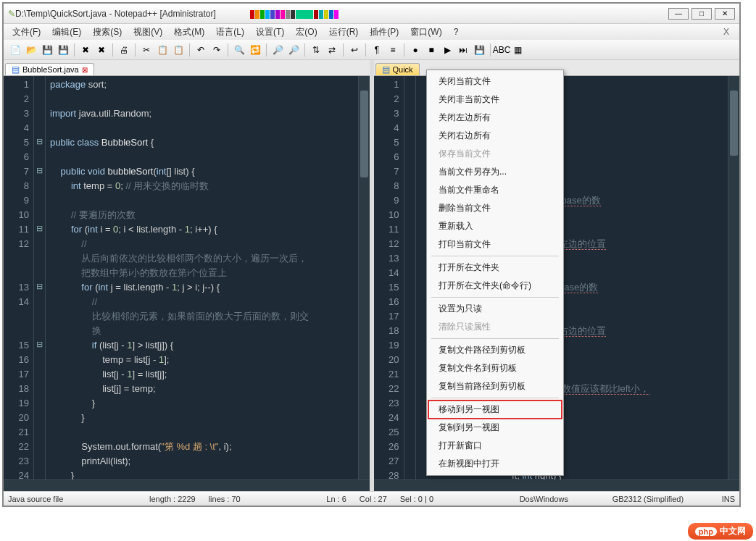 The image size is (756, 541). What do you see at coordinates (495, 81) in the screenshot?
I see `ctx-关闭当前文件: 关闭当前文件` at bounding box center [495, 81].